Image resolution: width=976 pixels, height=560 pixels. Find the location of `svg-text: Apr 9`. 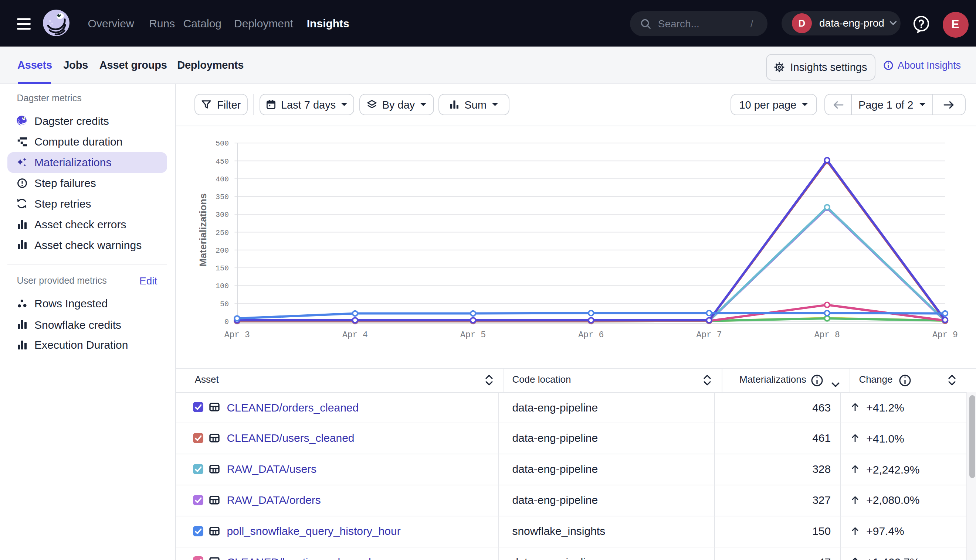

svg-text: Apr 9 is located at coordinates (945, 335).